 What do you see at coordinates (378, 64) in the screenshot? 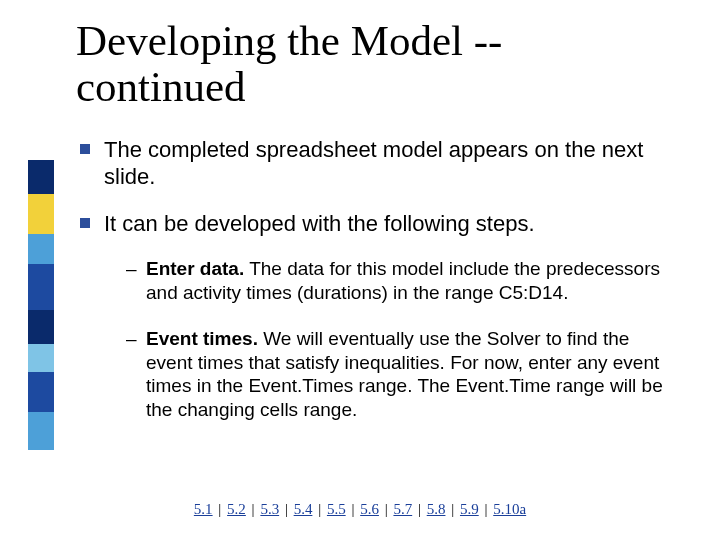
I see `slide-title: Developing the Model -- continued` at bounding box center [378, 64].